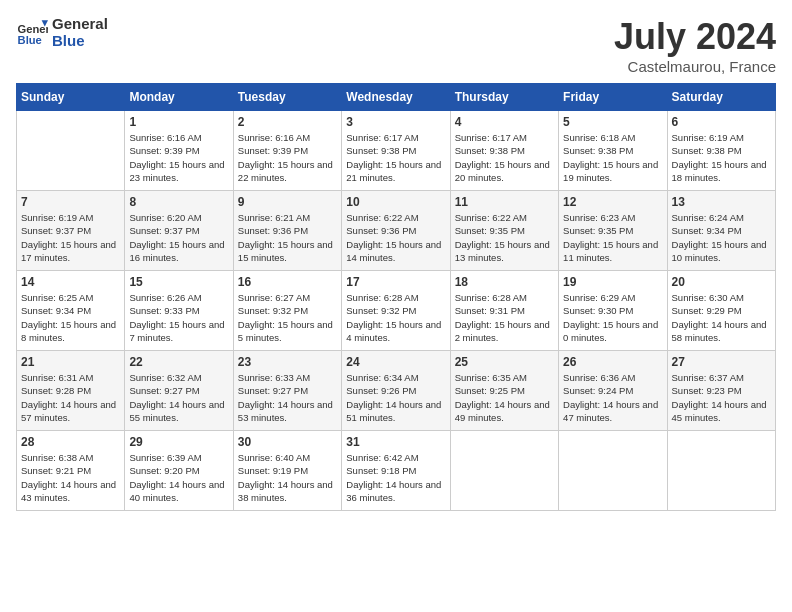 The height and width of the screenshot is (612, 792). What do you see at coordinates (396, 362) in the screenshot?
I see `day-number: 24` at bounding box center [396, 362].